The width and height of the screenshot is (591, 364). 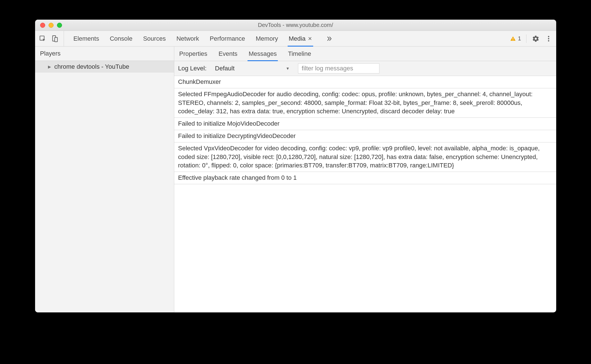 What do you see at coordinates (365, 157) in the screenshot?
I see `log-message: Selected VpxVideoDecoder for video decod…` at bounding box center [365, 157].